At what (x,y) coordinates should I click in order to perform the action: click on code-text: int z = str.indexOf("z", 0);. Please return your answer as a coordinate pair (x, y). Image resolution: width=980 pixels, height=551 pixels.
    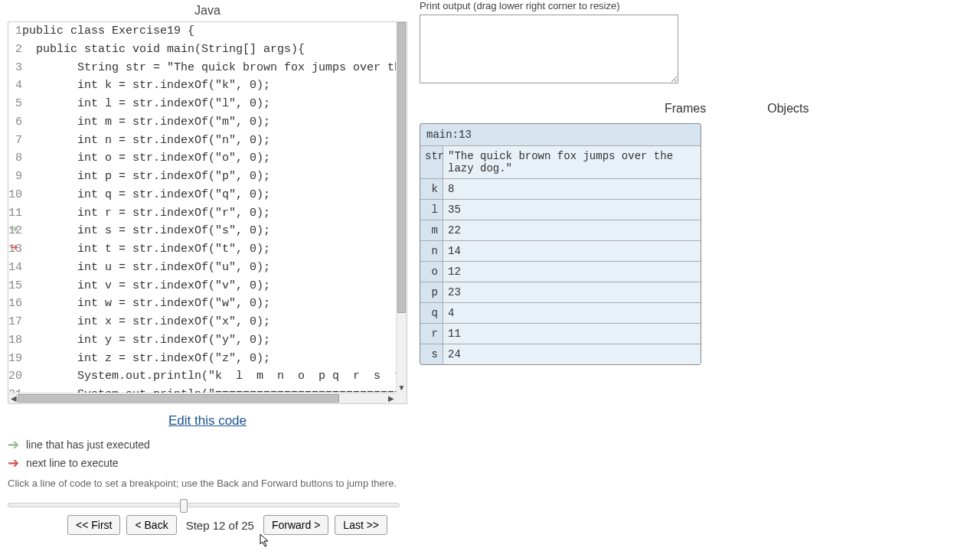
    Looking at the image, I should click on (214, 359).